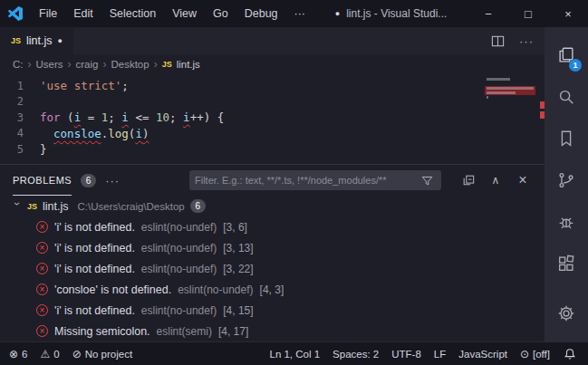  What do you see at coordinates (575, 65) in the screenshot?
I see `explorer-badge: 1` at bounding box center [575, 65].